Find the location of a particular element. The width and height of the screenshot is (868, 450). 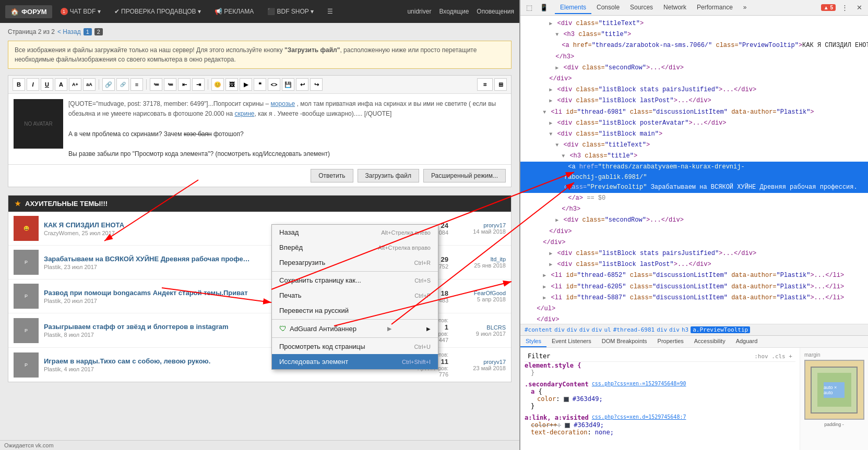

dom-line: </ul> is located at coordinates (694, 309).